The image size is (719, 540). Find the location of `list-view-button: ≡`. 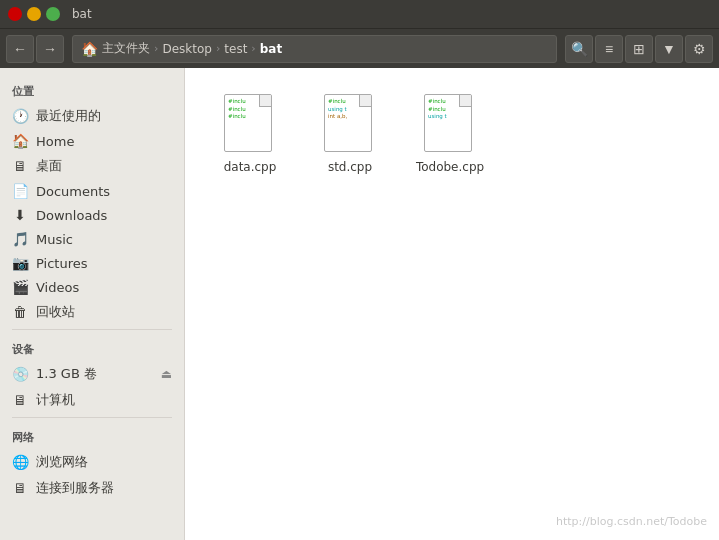

list-view-button: ≡ is located at coordinates (609, 49).